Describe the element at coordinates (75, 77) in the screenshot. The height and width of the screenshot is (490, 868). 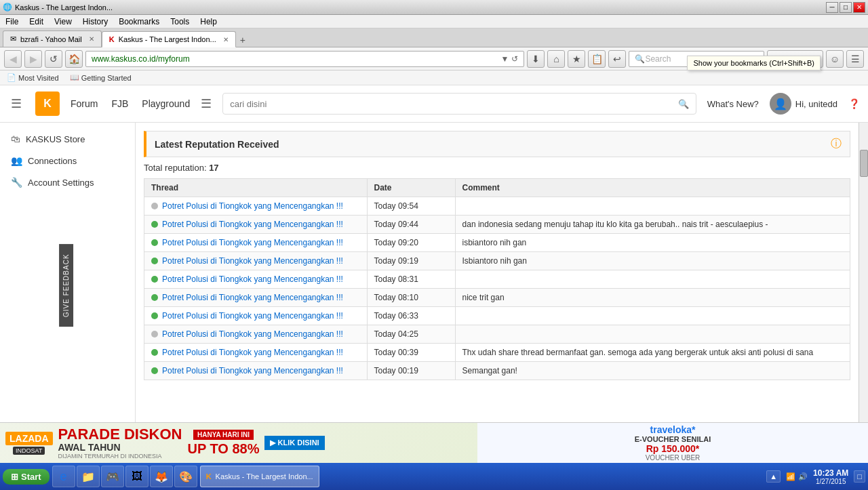
I see `bookmark-icon-2: 📖` at that location.